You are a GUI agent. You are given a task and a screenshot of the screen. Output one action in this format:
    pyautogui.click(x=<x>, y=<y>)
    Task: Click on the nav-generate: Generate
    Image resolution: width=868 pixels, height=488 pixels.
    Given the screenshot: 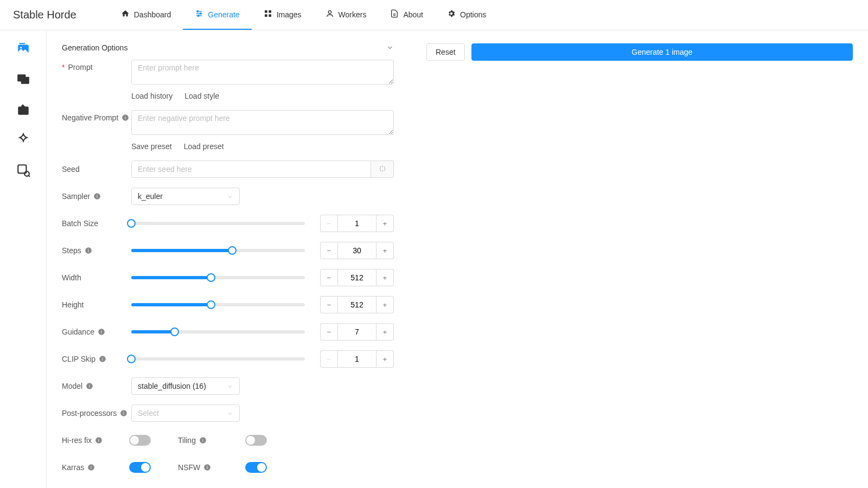 What is the action you would take?
    pyautogui.click(x=217, y=15)
    